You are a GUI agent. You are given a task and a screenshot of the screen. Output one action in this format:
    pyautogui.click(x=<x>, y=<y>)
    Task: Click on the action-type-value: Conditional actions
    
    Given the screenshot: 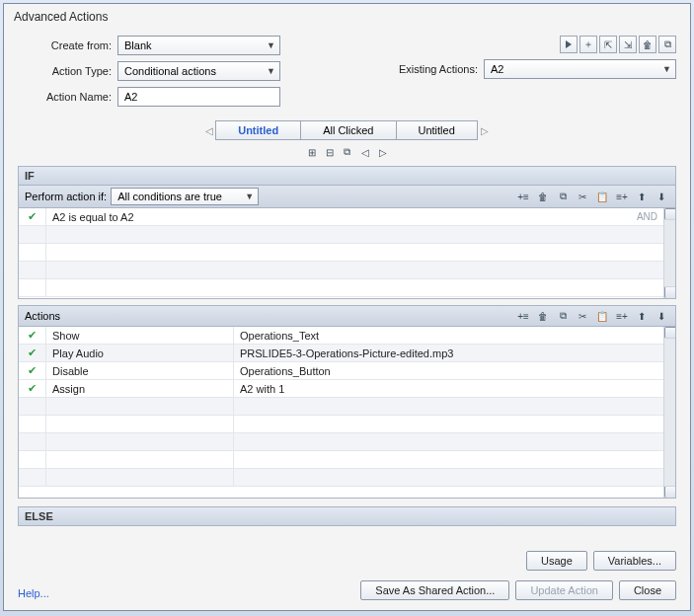 What is the action you would take?
    pyautogui.click(x=170, y=71)
    